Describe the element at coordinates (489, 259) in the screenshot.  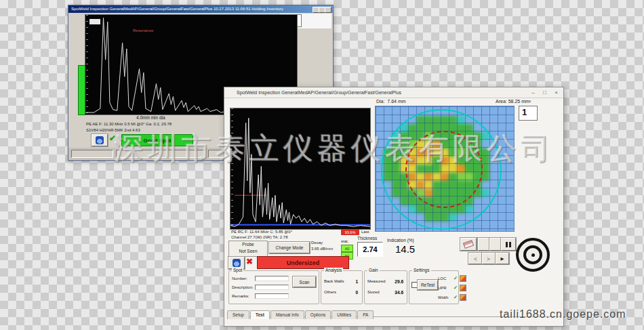
I see `step-forward-button: |▸` at that location.